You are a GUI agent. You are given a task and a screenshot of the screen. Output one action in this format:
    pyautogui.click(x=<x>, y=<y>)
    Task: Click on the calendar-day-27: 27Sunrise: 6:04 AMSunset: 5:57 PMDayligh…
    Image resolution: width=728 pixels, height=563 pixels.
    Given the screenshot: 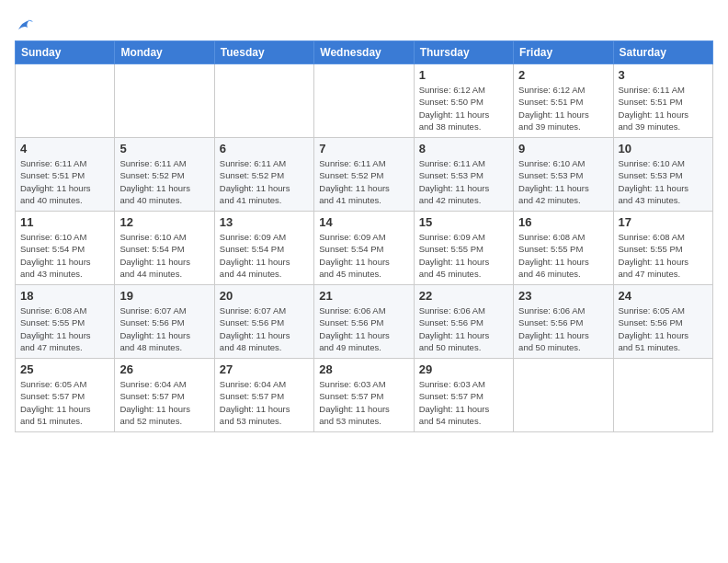 What is the action you would take?
    pyautogui.click(x=264, y=396)
    